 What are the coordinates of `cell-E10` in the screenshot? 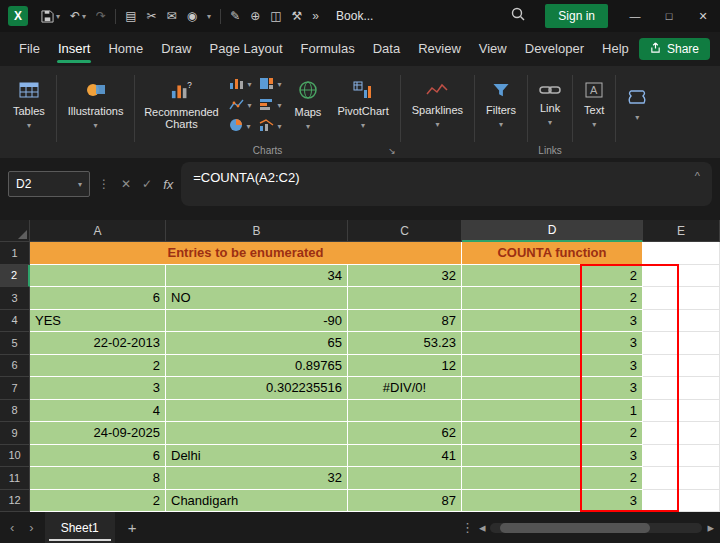 It's located at (682, 456).